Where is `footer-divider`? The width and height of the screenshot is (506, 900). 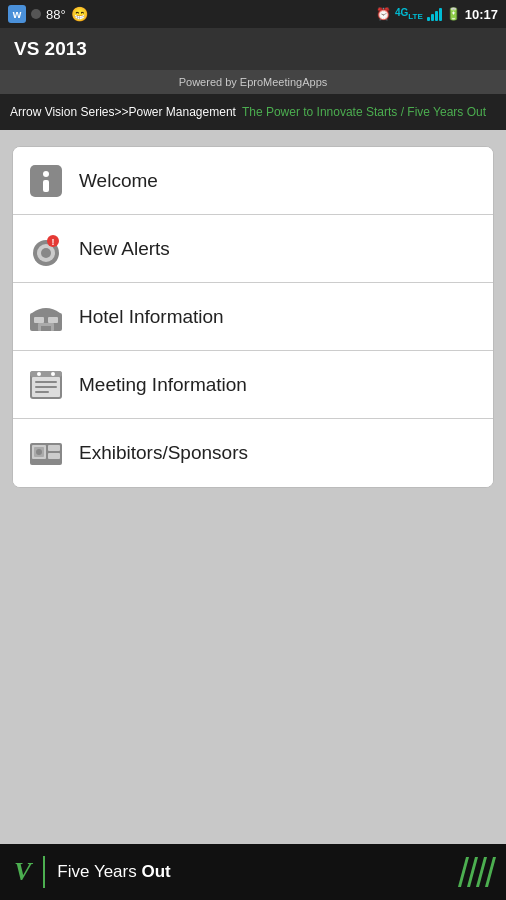
footer-divider is located at coordinates (44, 872).